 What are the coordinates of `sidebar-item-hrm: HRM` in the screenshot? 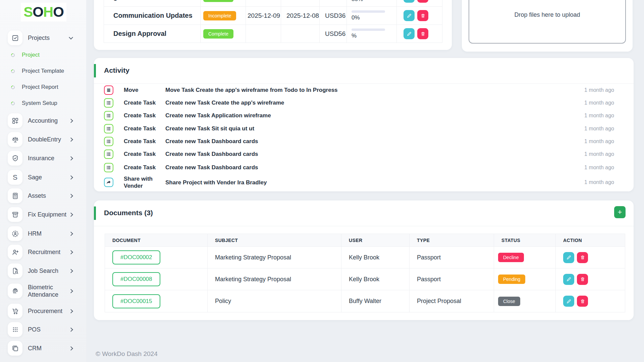 It's located at (43, 234).